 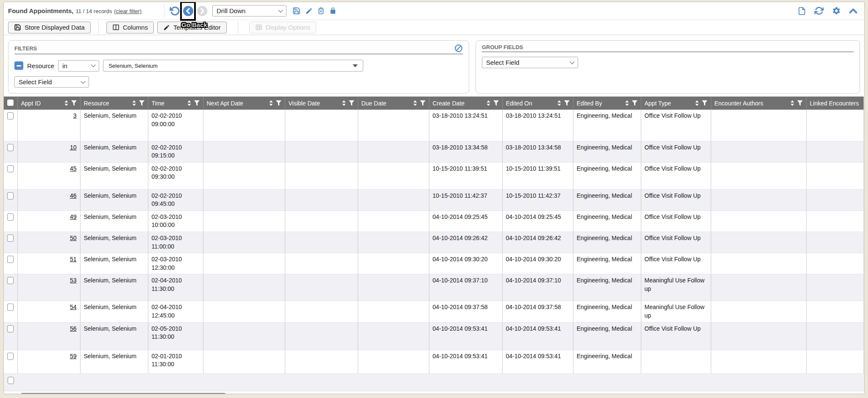 I want to click on group-field-select: Select Field, so click(x=530, y=63).